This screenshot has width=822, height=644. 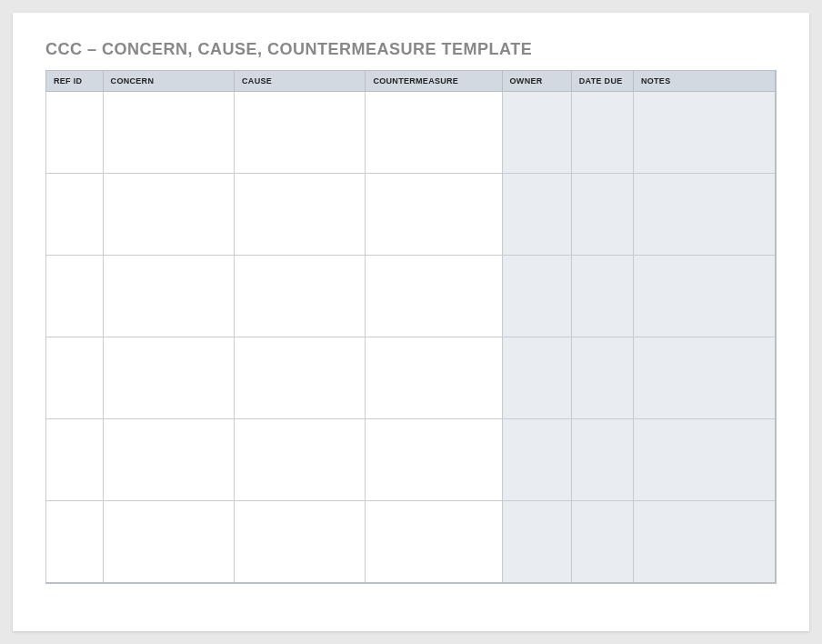 I want to click on header-cause: CAUSE, so click(x=300, y=82).